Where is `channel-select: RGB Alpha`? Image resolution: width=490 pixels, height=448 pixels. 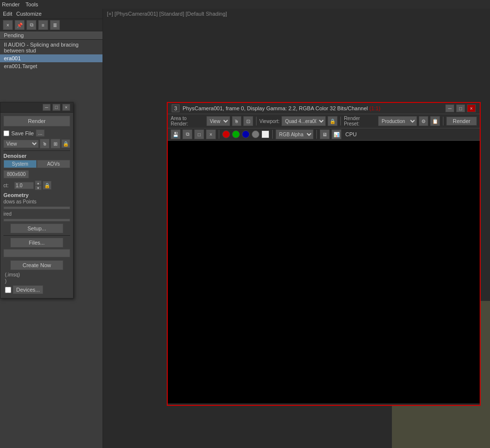 channel-select: RGB Alpha is located at coordinates (294, 134).